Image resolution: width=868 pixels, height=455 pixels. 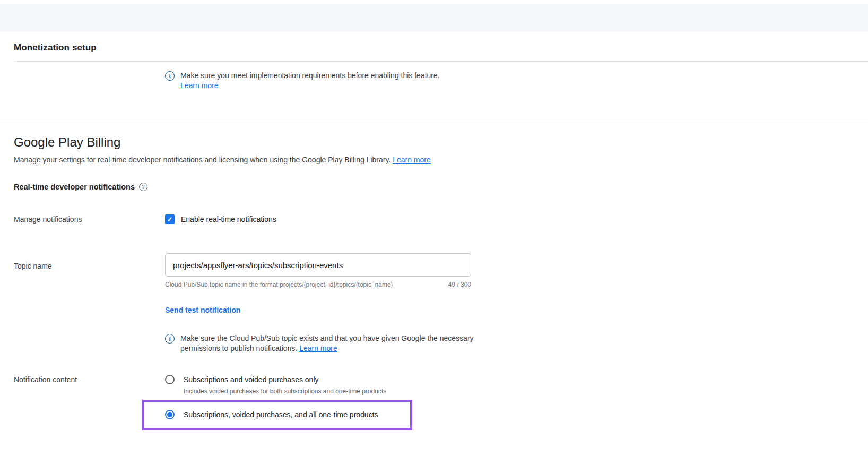 What do you see at coordinates (434, 42) in the screenshot?
I see `page-header: Monetization setup` at bounding box center [434, 42].